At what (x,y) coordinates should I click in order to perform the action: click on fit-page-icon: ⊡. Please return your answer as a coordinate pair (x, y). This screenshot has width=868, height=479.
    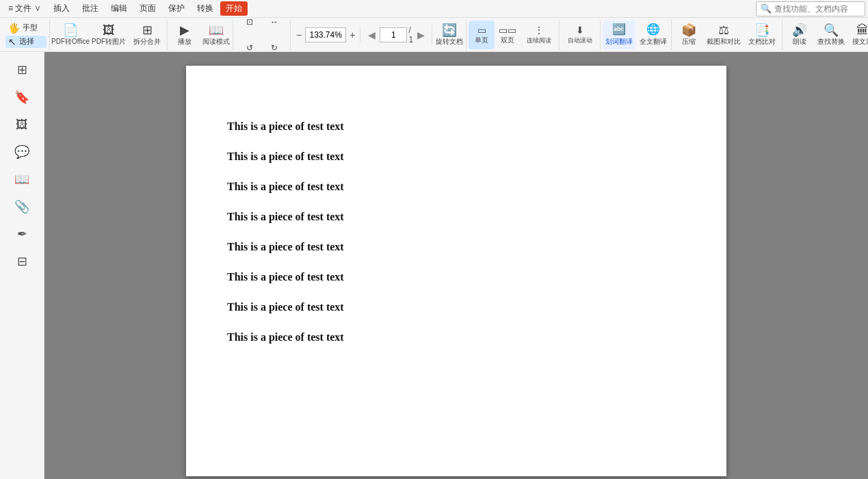
    Looking at the image, I should click on (250, 22).